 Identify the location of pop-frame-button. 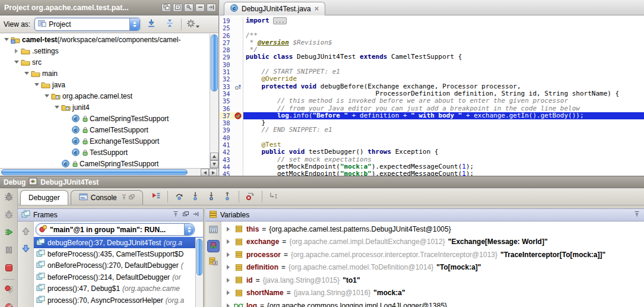
(250, 197).